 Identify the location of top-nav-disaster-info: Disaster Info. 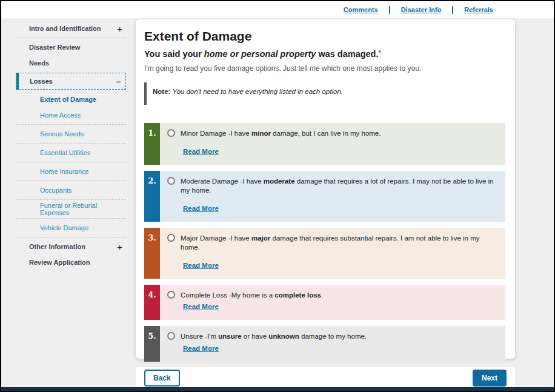
(422, 10).